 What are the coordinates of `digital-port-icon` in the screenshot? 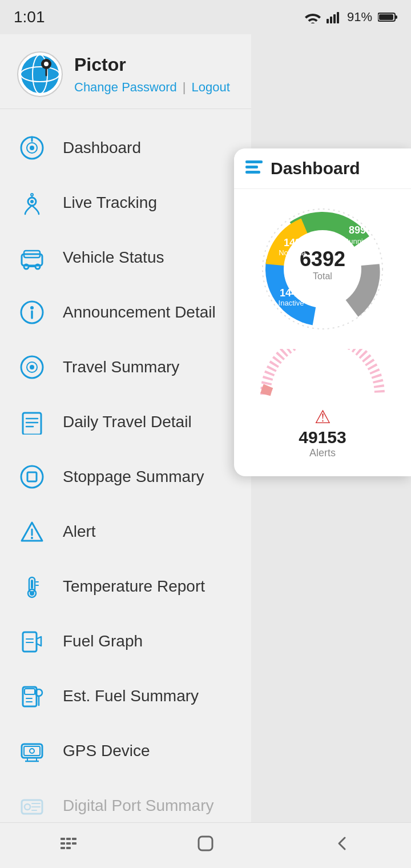 It's located at (32, 806).